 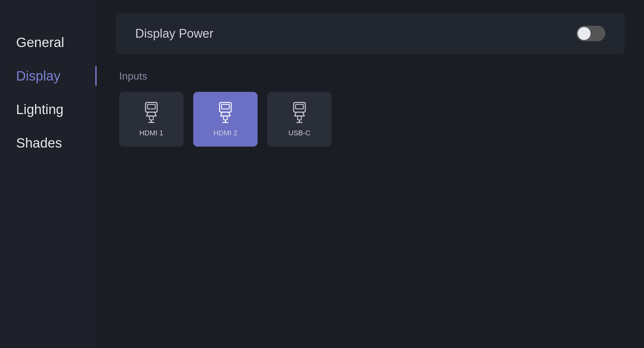 What do you see at coordinates (40, 43) in the screenshot?
I see `sidebar-item-label-general: General` at bounding box center [40, 43].